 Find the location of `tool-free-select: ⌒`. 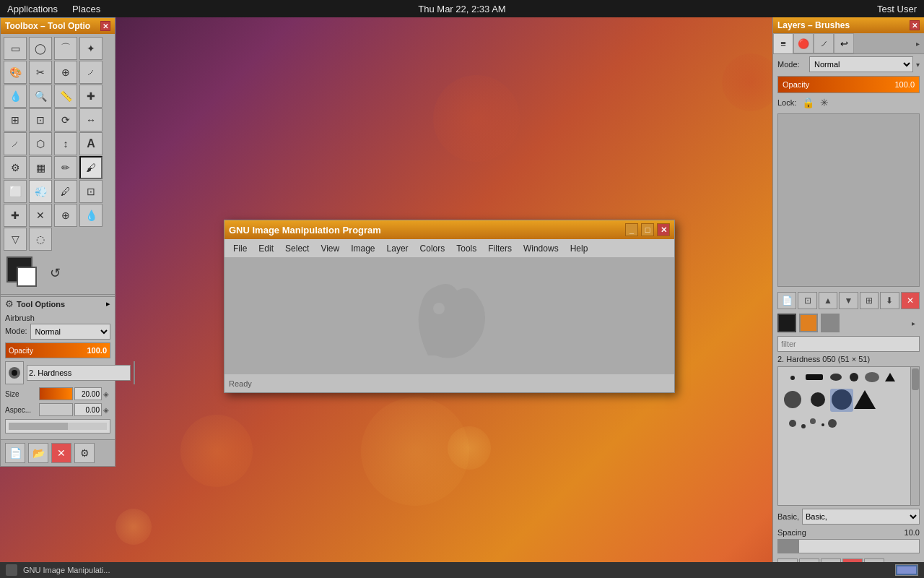

tool-free-select: ⌒ is located at coordinates (66, 48).